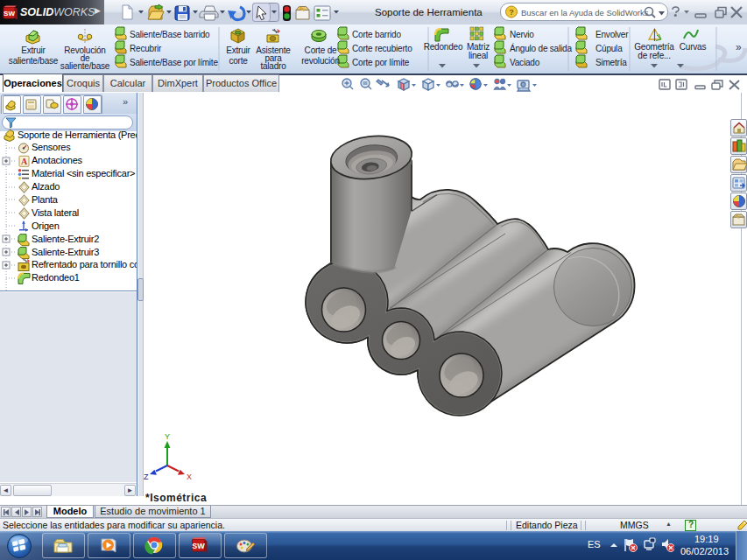 Image resolution: width=747 pixels, height=560 pixels. I want to click on svg-text: Z, so click(146, 477).